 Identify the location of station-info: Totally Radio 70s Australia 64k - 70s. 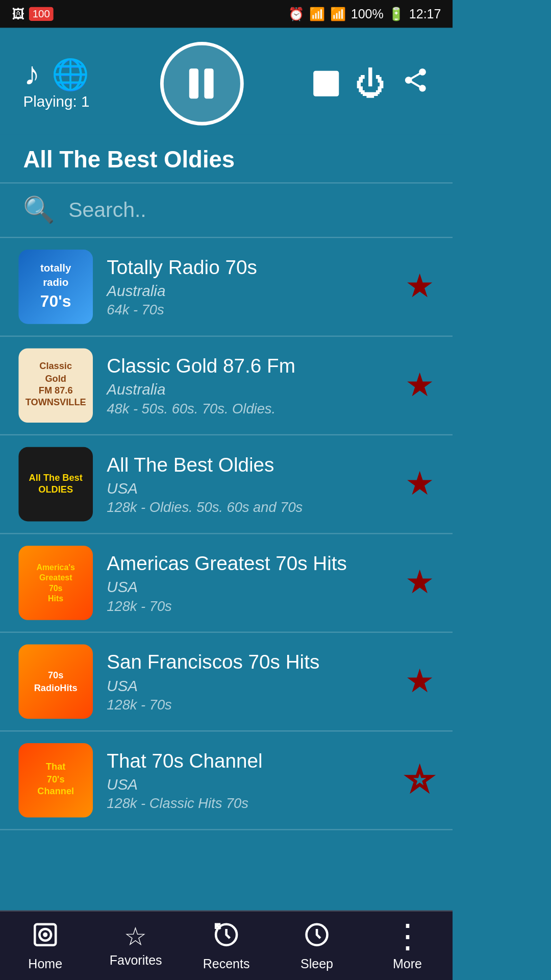
(249, 287).